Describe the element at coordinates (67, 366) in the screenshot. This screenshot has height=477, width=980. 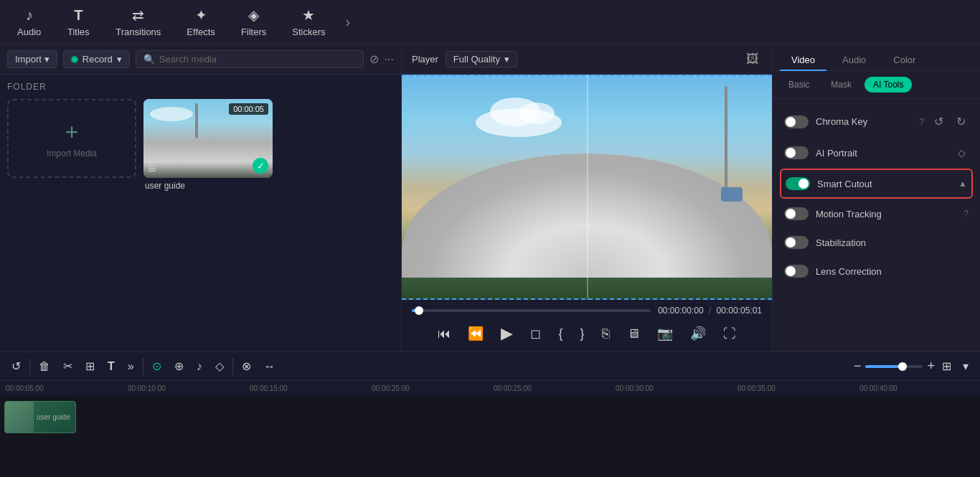
I see `timeline-cut-button: ✂` at that location.